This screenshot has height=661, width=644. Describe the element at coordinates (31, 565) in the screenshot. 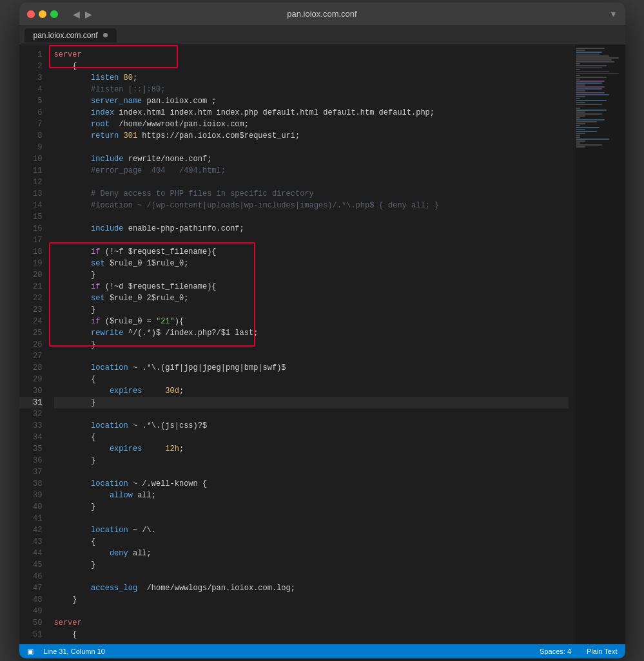

I see `ln-45: 45` at that location.